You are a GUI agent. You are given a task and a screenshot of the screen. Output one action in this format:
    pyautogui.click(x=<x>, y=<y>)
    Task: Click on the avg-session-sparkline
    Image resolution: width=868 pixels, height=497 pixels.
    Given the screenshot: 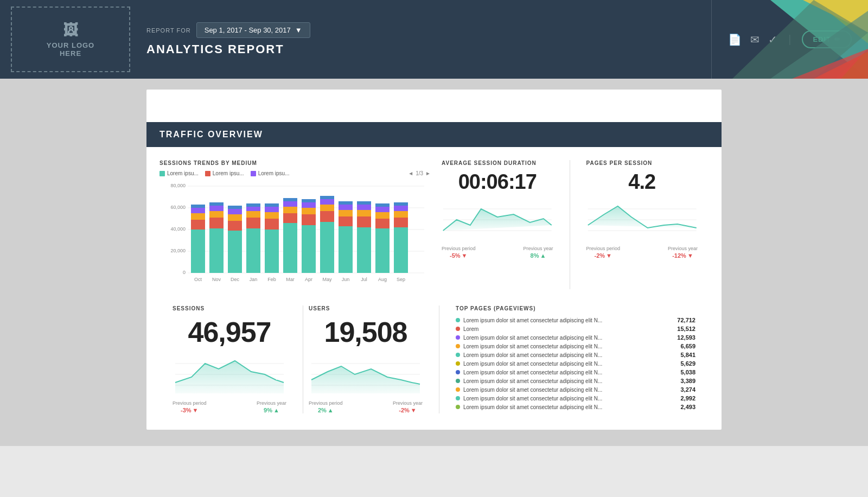 What is the action you would take?
    pyautogui.click(x=497, y=220)
    